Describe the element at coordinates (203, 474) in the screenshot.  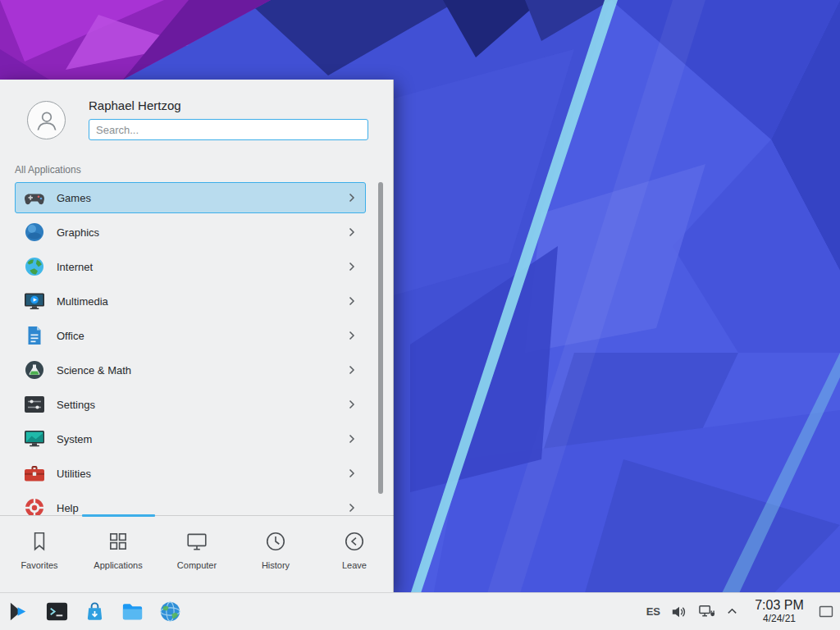
I see `category-label: Utilities` at that location.